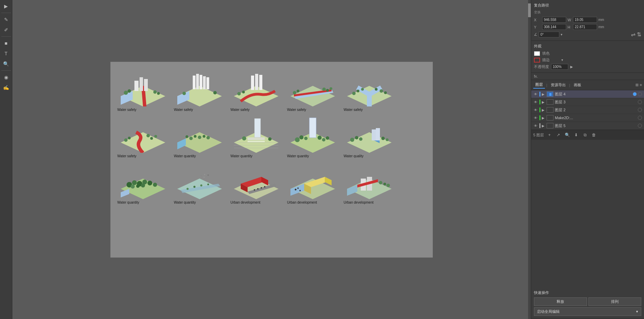  Describe the element at coordinates (536, 110) in the screenshot. I see `layer-eye-2: 👁` at that location.